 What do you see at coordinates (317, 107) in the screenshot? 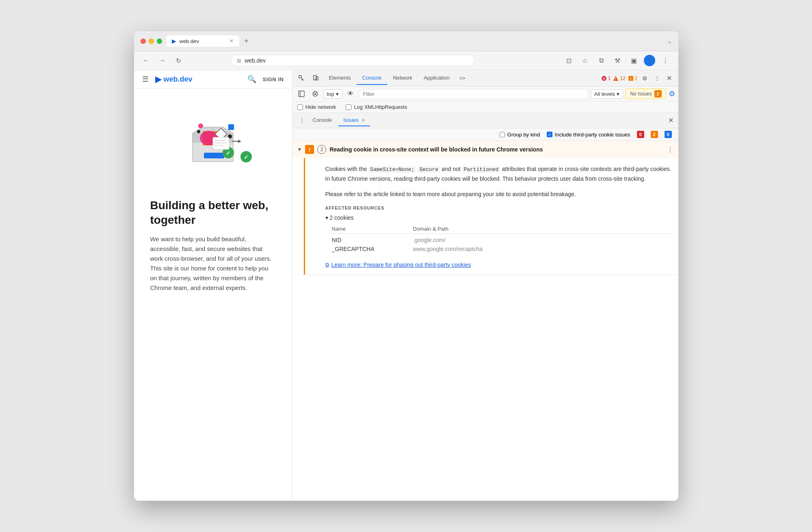
I see `hide-network-label: Hide network` at bounding box center [317, 107].